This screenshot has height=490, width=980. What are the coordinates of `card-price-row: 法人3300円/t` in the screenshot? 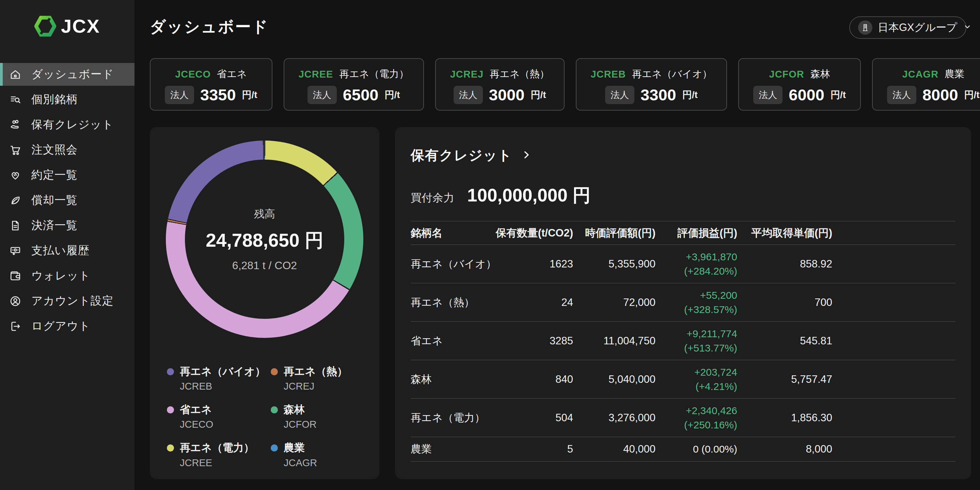 It's located at (651, 95).